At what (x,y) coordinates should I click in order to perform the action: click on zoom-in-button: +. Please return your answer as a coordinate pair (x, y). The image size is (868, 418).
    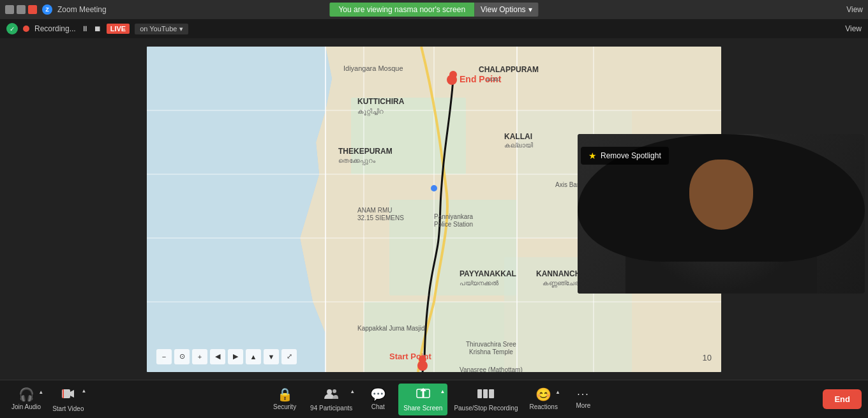
    Looking at the image, I should click on (200, 357).